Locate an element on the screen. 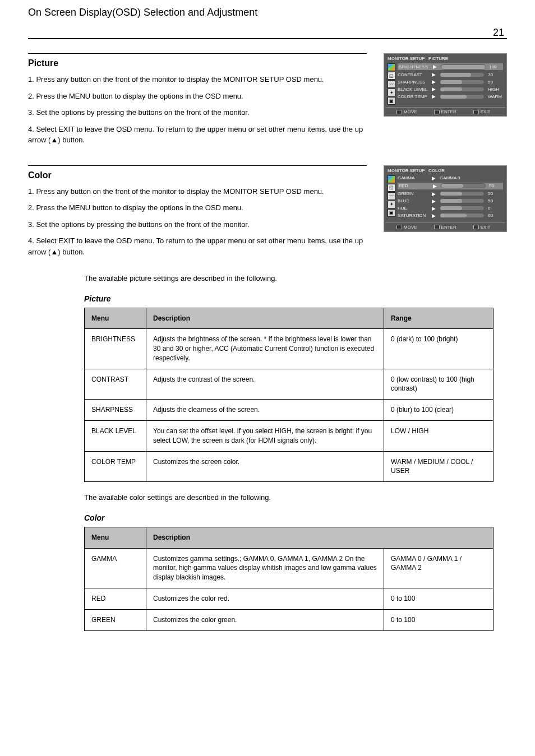 The image size is (535, 756). osd-row-value: 100 is located at coordinates (492, 67).